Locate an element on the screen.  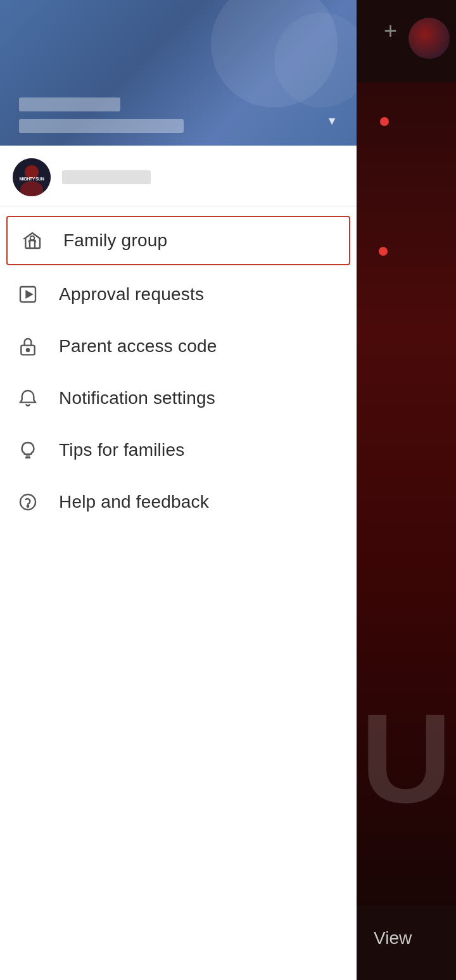
top-avatar is located at coordinates (429, 38).